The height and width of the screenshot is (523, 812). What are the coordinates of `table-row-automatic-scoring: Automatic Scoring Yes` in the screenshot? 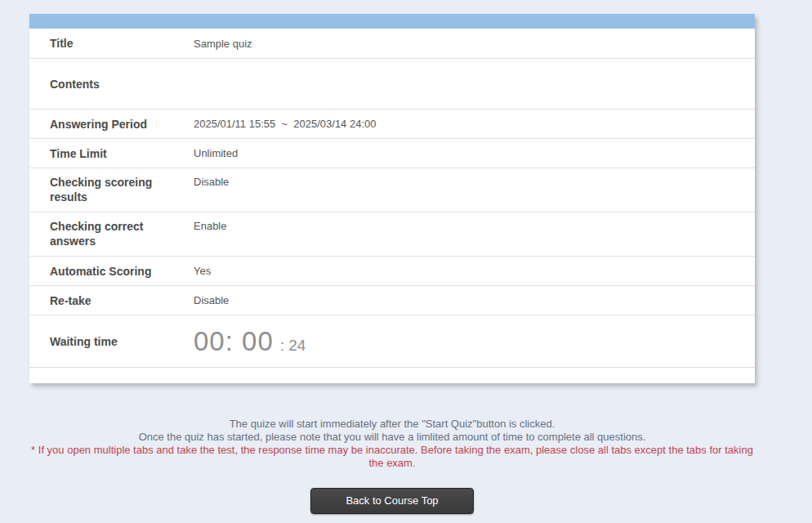 It's located at (392, 270).